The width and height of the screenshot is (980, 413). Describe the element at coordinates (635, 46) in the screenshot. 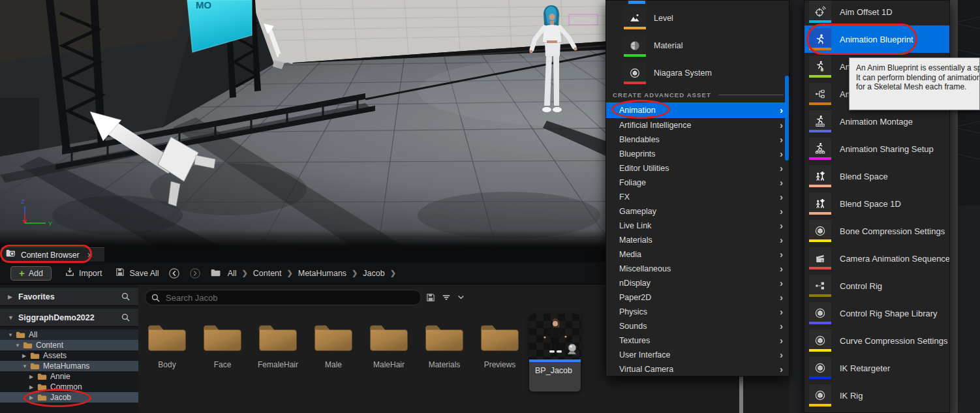

I see `material-icon` at that location.